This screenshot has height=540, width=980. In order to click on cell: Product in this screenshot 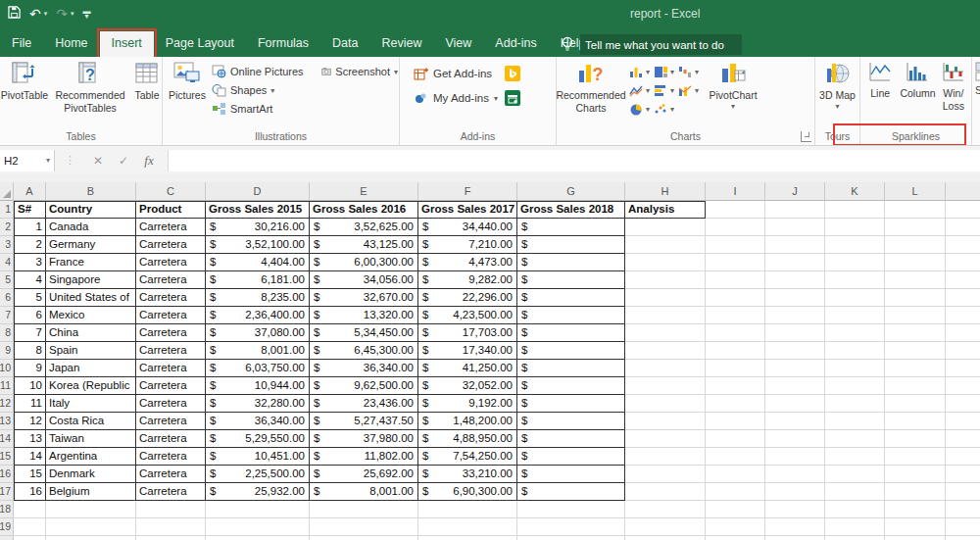, I will do `click(171, 210)`.